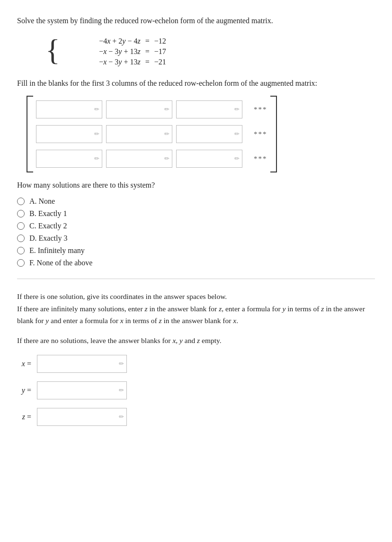  What do you see at coordinates (116, 51) in the screenshot?
I see `equations: −4x + 2y − 4z = −12 −x − 3y + 13z = −17 …` at bounding box center [116, 51].